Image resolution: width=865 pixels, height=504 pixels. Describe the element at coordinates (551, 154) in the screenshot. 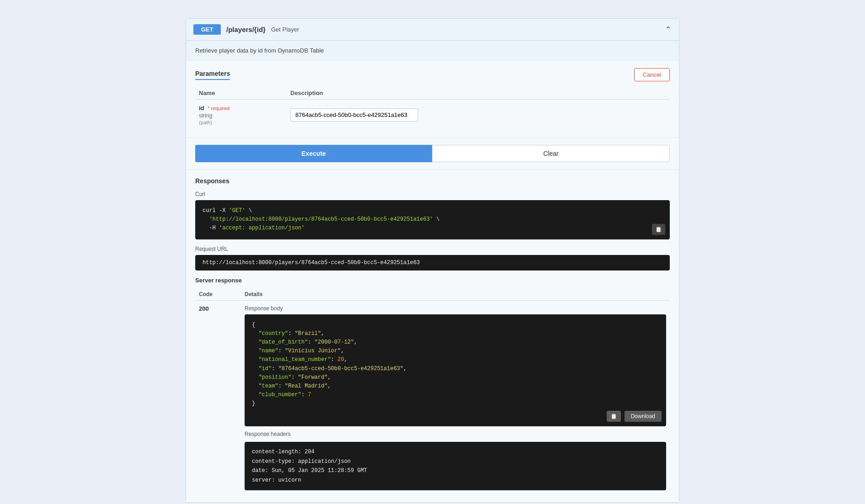

I see `clear-button: Clear` at that location.